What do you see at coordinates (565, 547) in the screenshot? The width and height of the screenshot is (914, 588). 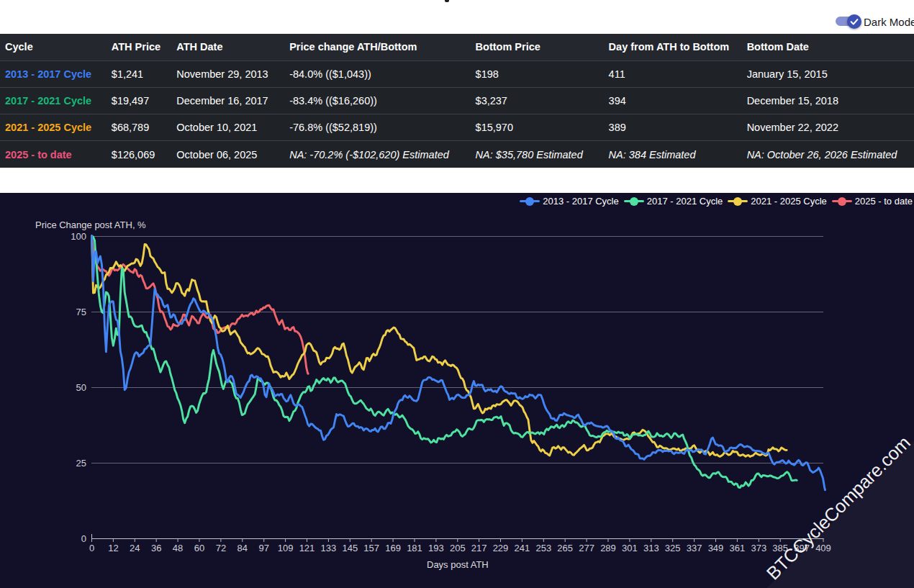 I see `svg-text: 265` at bounding box center [565, 547].